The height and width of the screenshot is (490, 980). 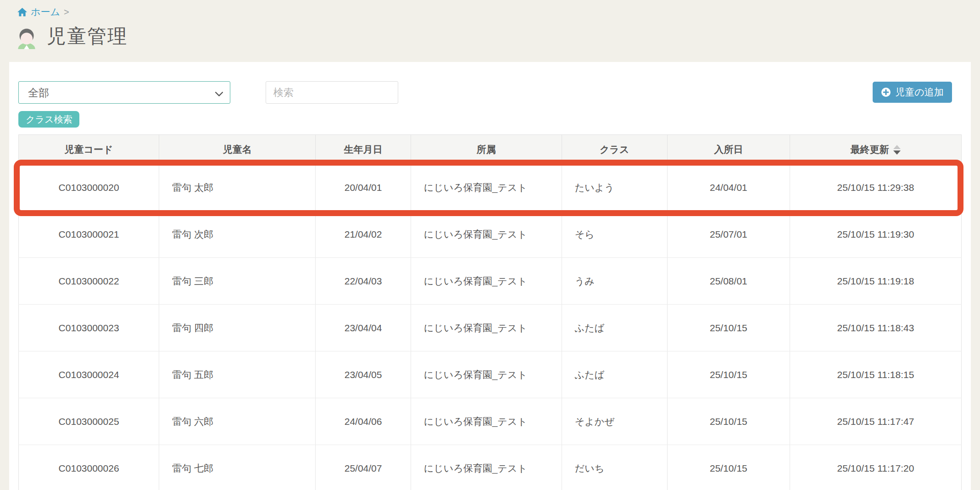 What do you see at coordinates (729, 281) in the screenshot?
I see `cell-admission-date: 25/08/01` at bounding box center [729, 281].